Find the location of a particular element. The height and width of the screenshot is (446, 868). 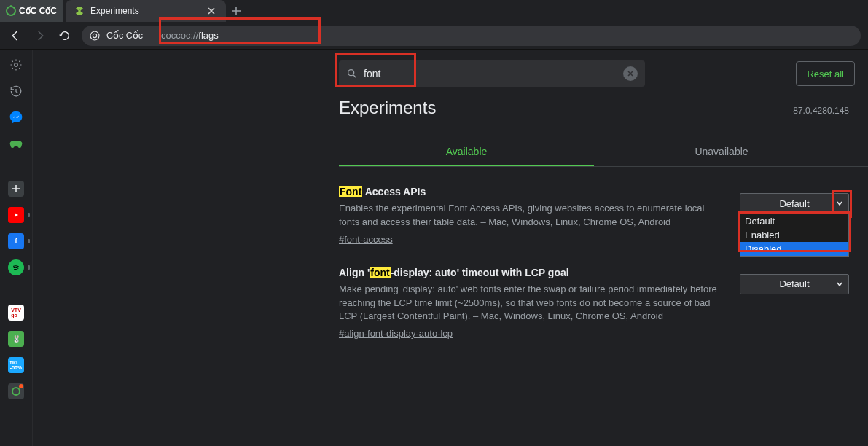

site-identity-icon is located at coordinates (95, 36).